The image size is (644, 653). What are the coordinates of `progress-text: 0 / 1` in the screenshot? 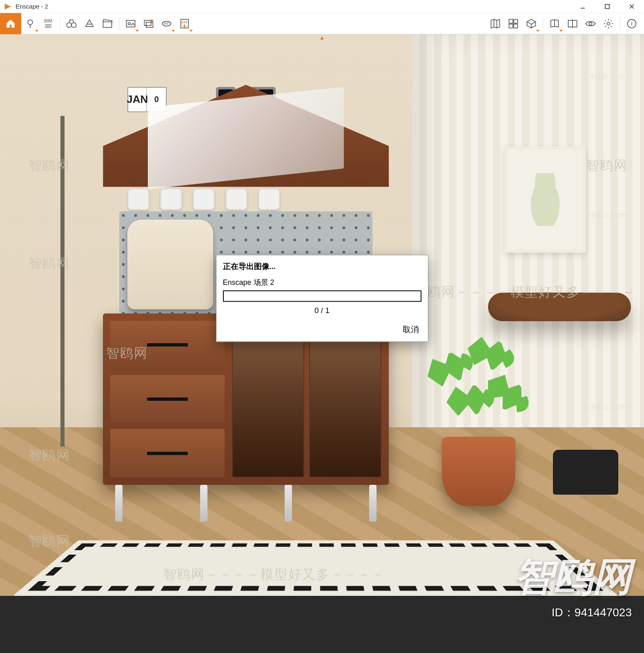 It's located at (322, 310).